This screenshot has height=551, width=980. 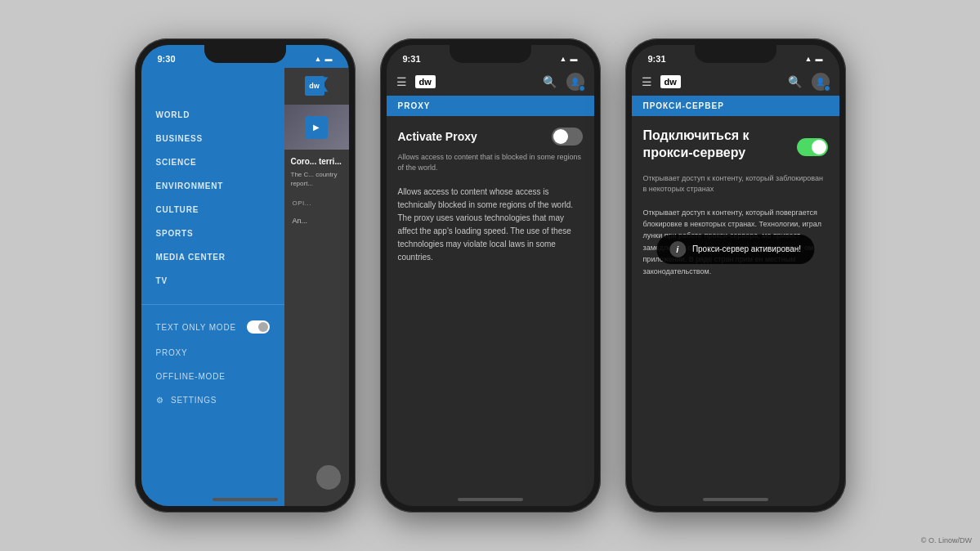 What do you see at coordinates (324, 59) in the screenshot?
I see `status-icons-1: ▲ ▬` at bounding box center [324, 59].